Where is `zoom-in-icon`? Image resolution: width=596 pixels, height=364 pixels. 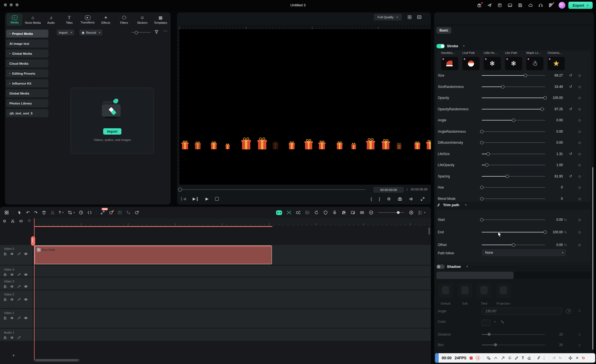 zoom-in-icon is located at coordinates (411, 213).